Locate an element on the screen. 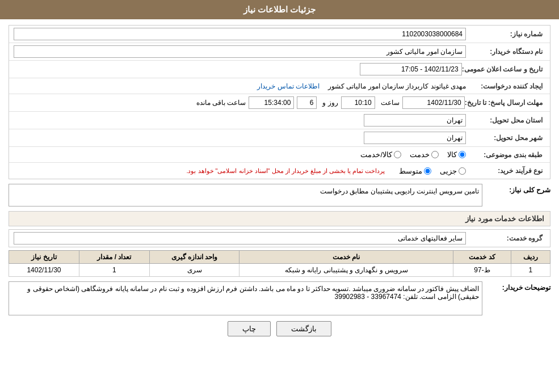 The width and height of the screenshot is (559, 392). send-days-input is located at coordinates (306, 103).